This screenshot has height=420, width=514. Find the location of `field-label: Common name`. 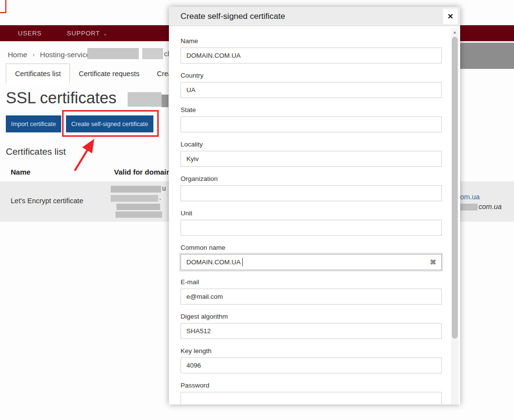

field-label: Common name is located at coordinates (311, 248).